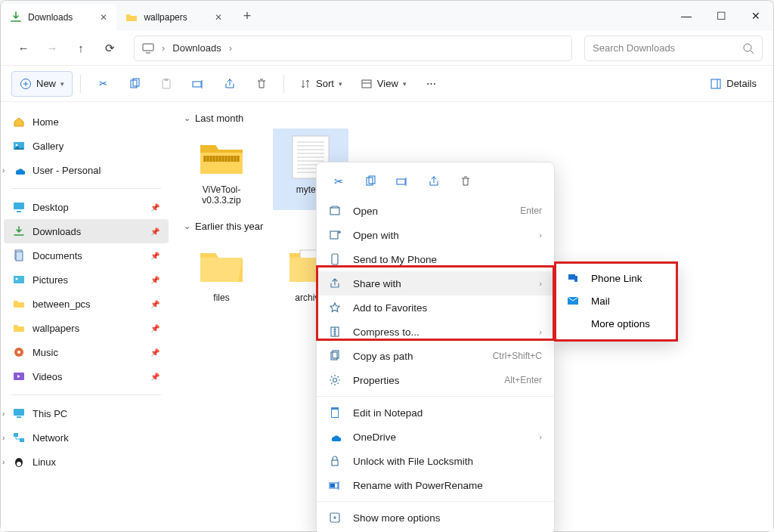 This screenshot has width=774, height=532. I want to click on paste-button, so click(166, 84).